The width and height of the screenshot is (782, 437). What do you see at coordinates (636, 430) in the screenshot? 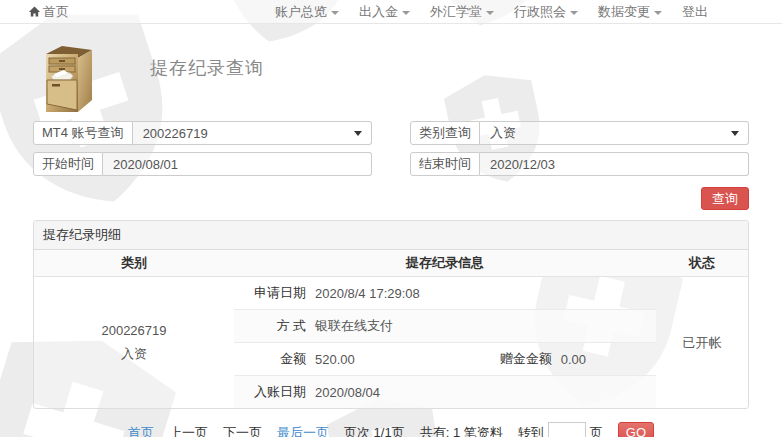
I see `go-button: GO` at bounding box center [636, 430].